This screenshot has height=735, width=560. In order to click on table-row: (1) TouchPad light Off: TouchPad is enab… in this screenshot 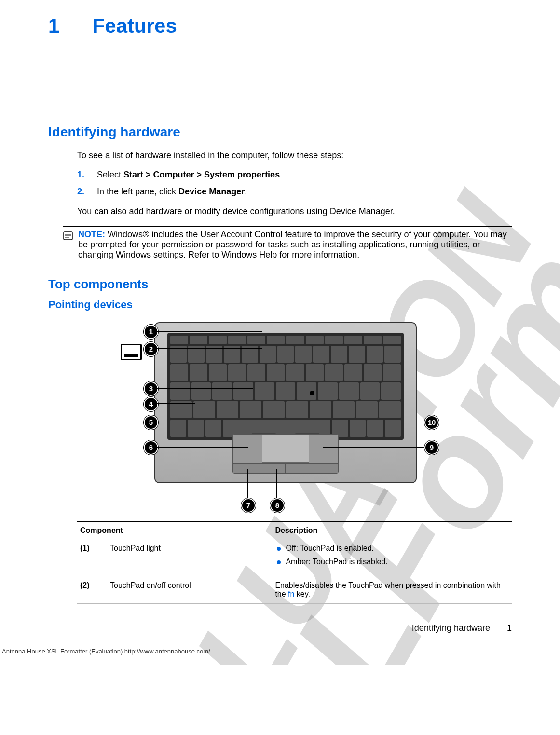, I will do `click(294, 558)`.